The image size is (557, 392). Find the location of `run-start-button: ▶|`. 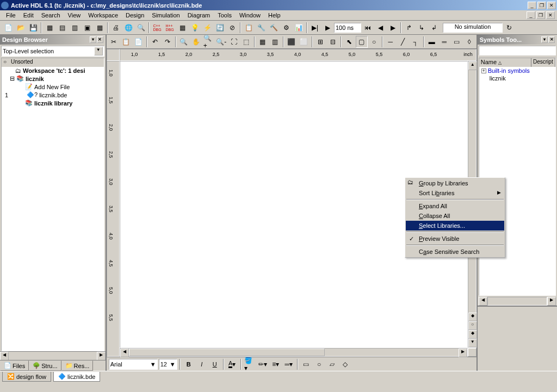

run-start-button: ▶| is located at coordinates (315, 28).